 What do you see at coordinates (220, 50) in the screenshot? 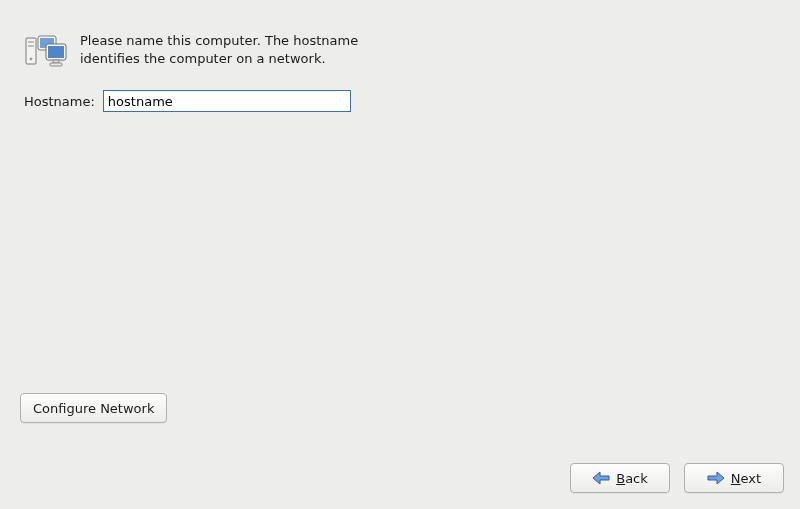
I see `intro-text: Please name this computer. The hostname …` at bounding box center [220, 50].